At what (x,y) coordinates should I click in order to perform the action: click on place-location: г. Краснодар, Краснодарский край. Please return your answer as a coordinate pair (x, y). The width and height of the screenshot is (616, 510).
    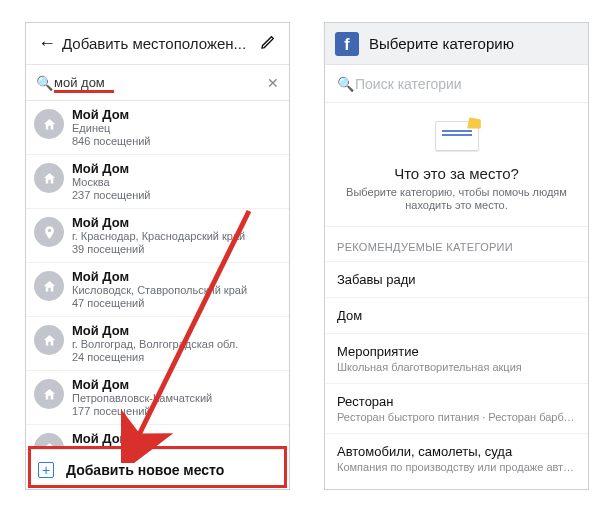
    Looking at the image, I should click on (176, 236).